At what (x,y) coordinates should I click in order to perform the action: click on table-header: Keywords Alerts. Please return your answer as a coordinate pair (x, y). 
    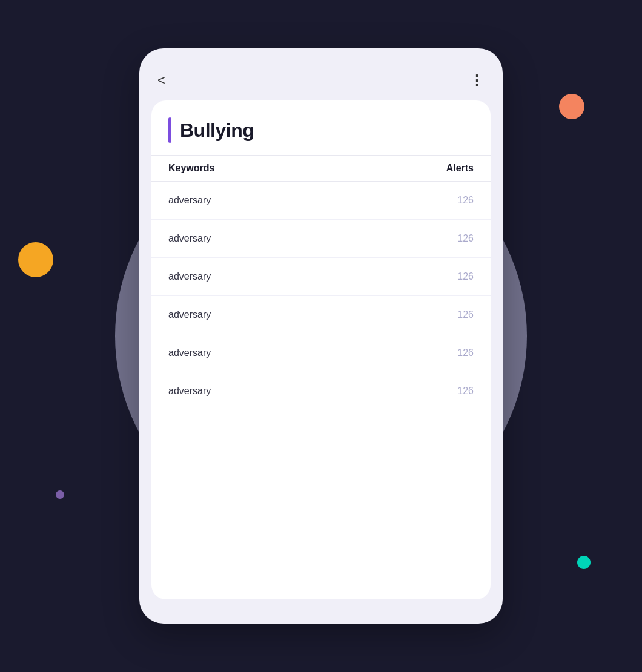
    Looking at the image, I should click on (321, 168).